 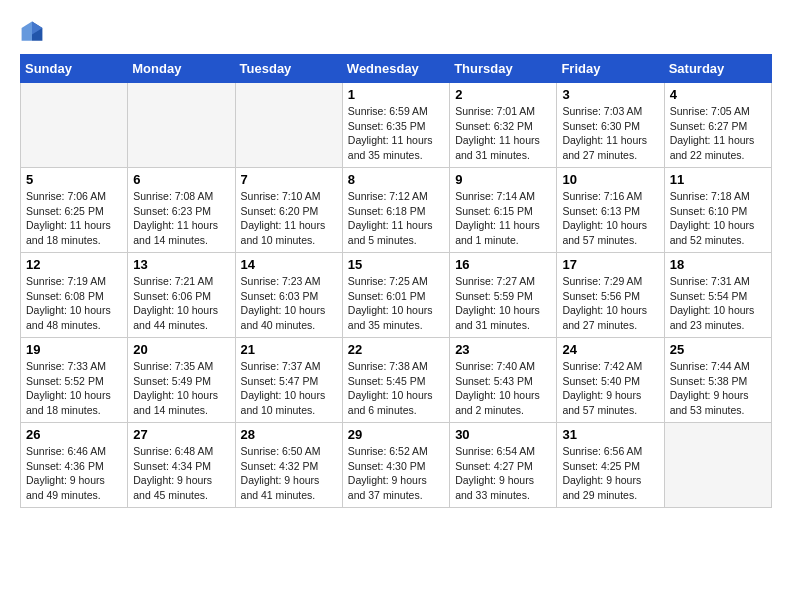 What do you see at coordinates (288, 69) in the screenshot?
I see `weekday-header-tuesday: Tuesday` at bounding box center [288, 69].